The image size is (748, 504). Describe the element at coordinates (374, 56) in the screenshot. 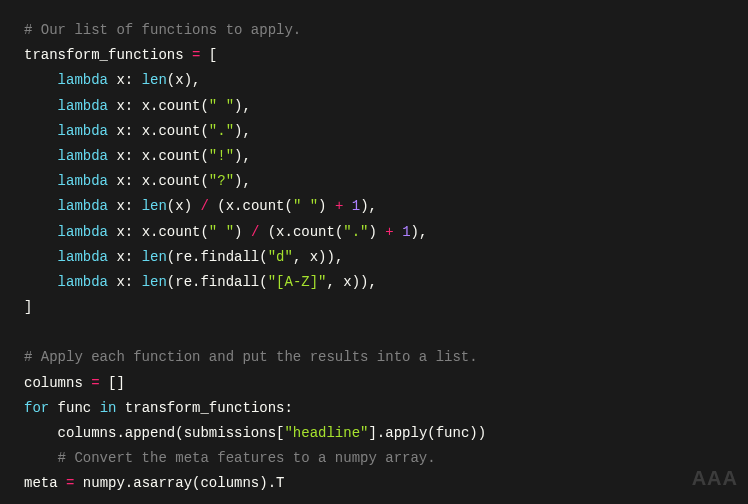

I see `code-line: transform_functions = [` at that location.